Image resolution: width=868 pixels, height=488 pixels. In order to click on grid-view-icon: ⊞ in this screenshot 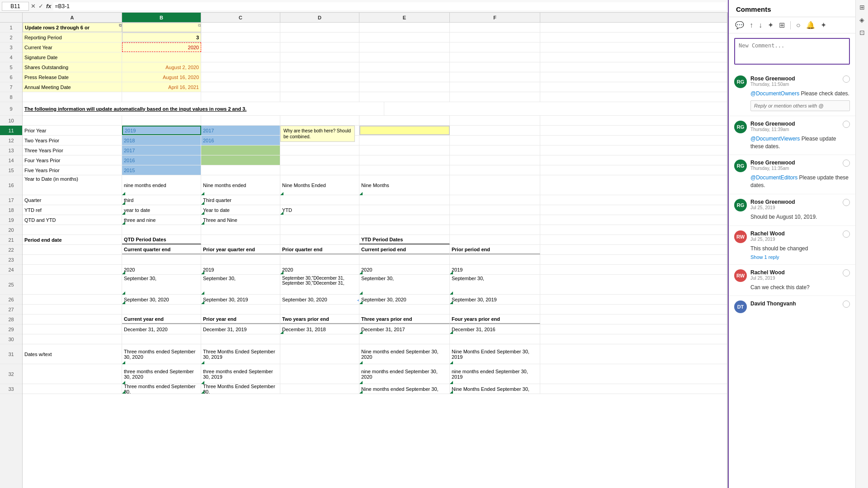, I will do `click(782, 25)`.